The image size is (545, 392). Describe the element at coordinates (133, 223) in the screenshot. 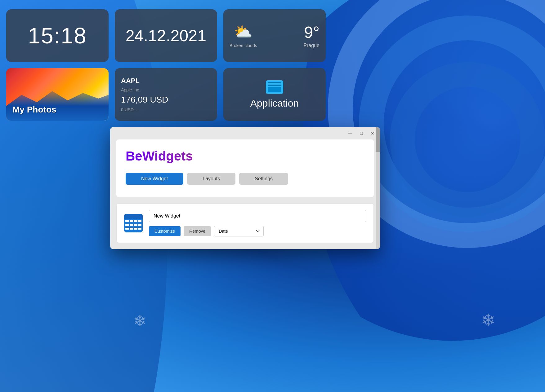

I see `calendar-icon` at that location.